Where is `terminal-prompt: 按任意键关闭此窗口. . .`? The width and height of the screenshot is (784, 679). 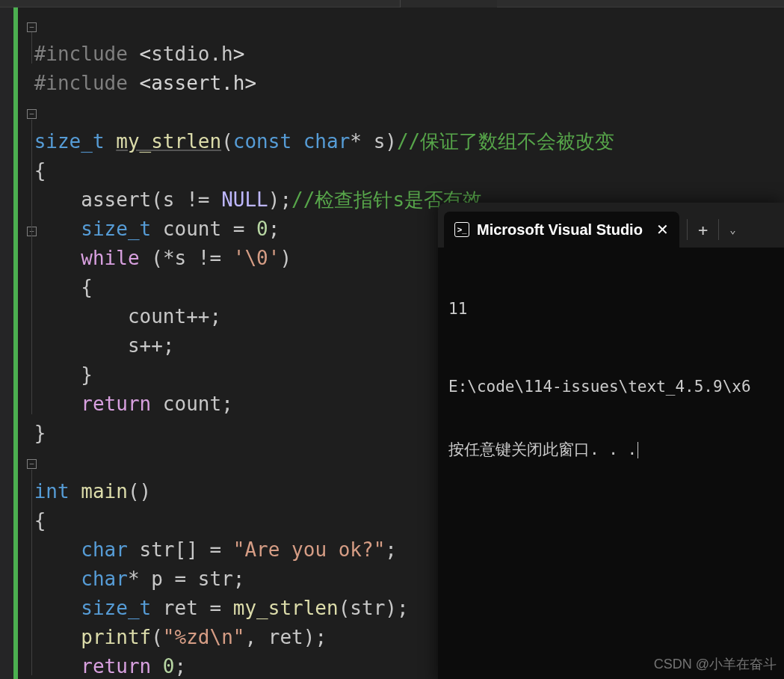 terminal-prompt: 按任意键关闭此窗口. . . is located at coordinates (611, 449).